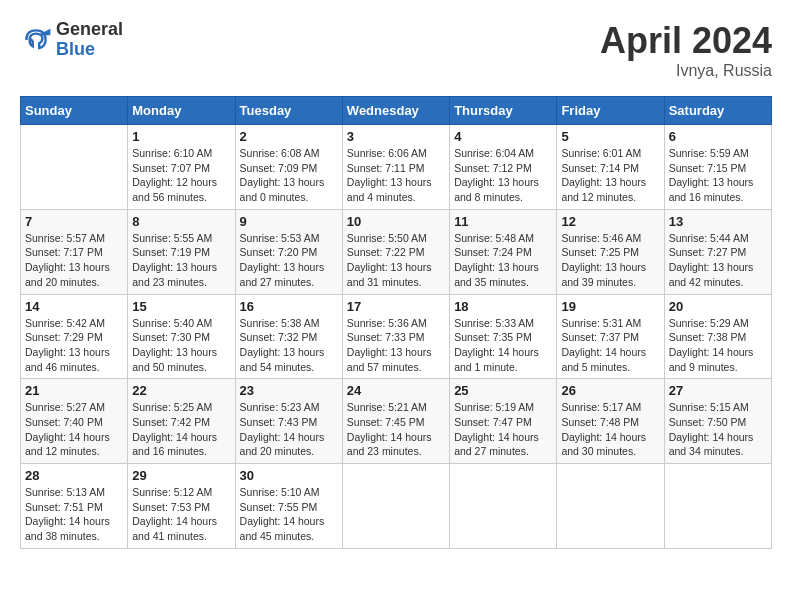 The image size is (792, 612). What do you see at coordinates (289, 346) in the screenshot?
I see `day-info: Sunrise: 5:38 AMSunset: 7:32 PMDaylight:…` at bounding box center [289, 346].